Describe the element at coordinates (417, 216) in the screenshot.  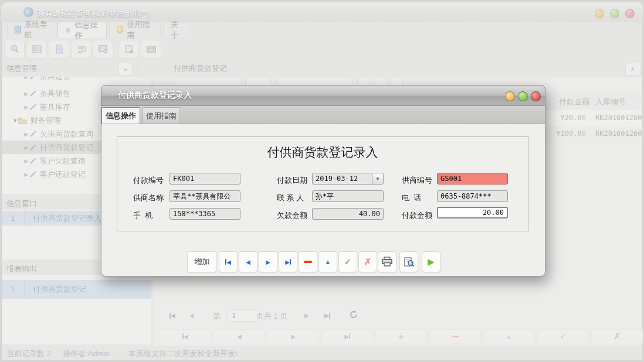
I see `field-label: 付款金额` at that location.